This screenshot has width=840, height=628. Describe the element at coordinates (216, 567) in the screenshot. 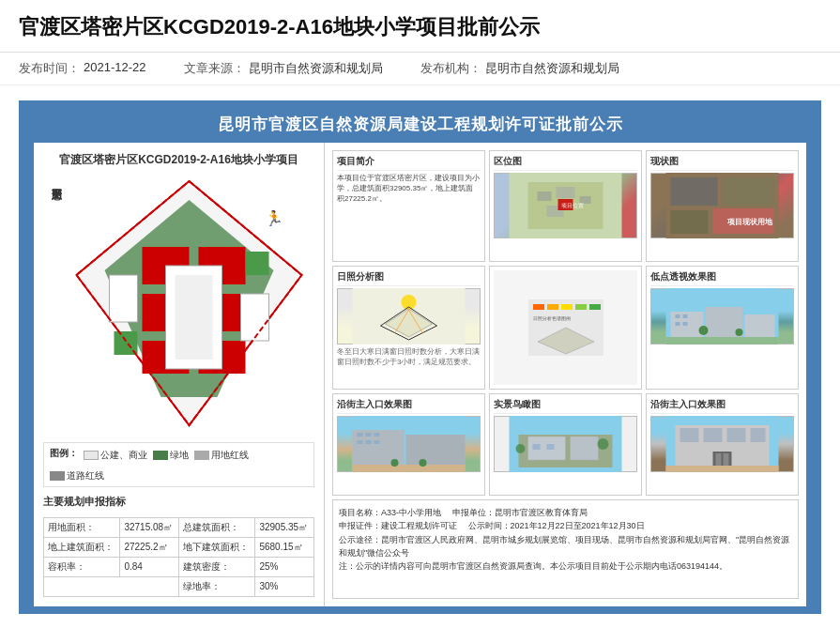

I see `stat-label-density: 建筑密度：` at that location.